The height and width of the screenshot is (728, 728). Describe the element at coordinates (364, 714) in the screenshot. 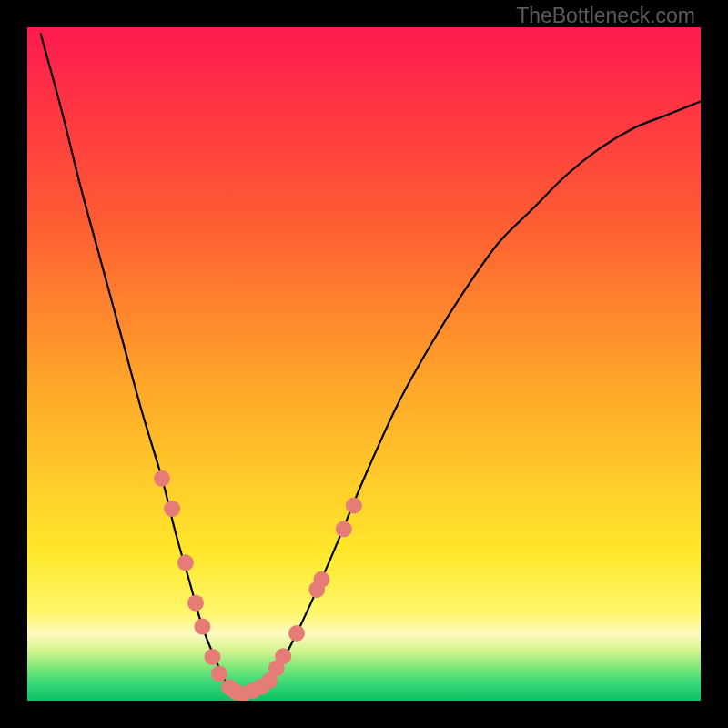

I see `frame-bottom` at that location.